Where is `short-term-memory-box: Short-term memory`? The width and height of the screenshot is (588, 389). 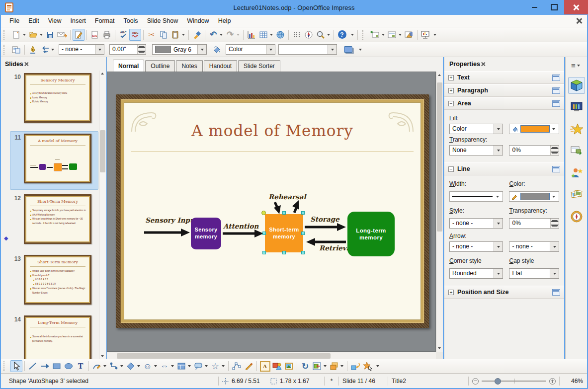
short-term-memory-box: Short-term memory is located at coordinates (284, 233).